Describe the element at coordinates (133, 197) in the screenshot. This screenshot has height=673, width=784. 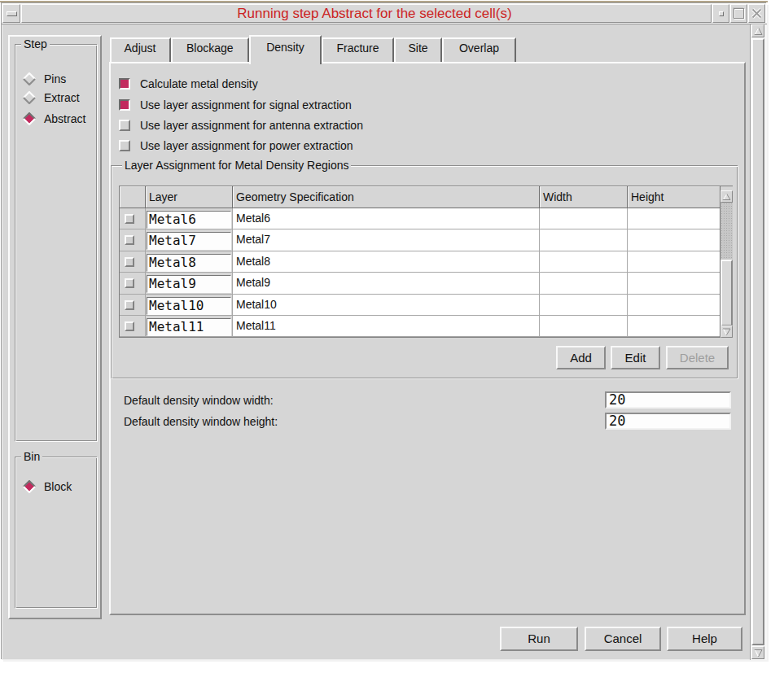
I see `table-header-checkbox` at that location.